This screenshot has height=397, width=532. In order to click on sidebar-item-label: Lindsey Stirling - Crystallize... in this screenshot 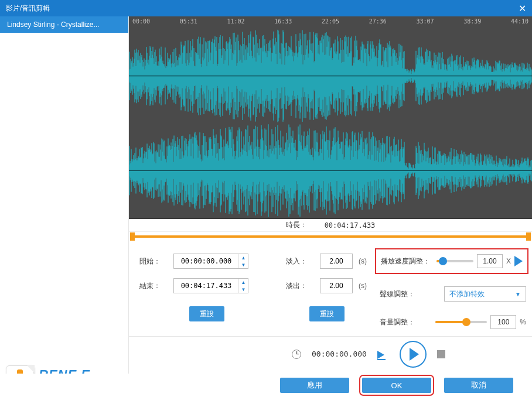, I will do `click(53, 25)`.